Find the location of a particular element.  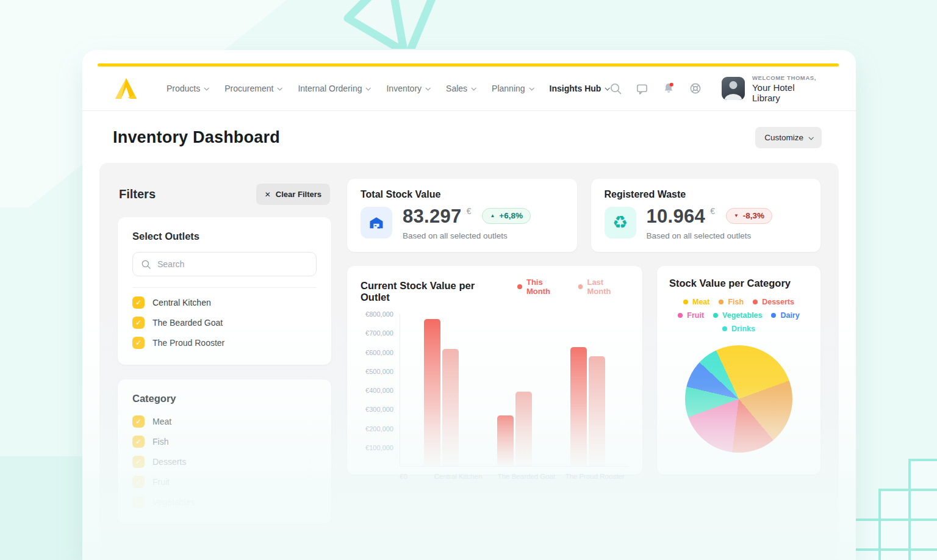

top-navbar: ProductsProcurementInternal OrderingInve… is located at coordinates (469, 88).